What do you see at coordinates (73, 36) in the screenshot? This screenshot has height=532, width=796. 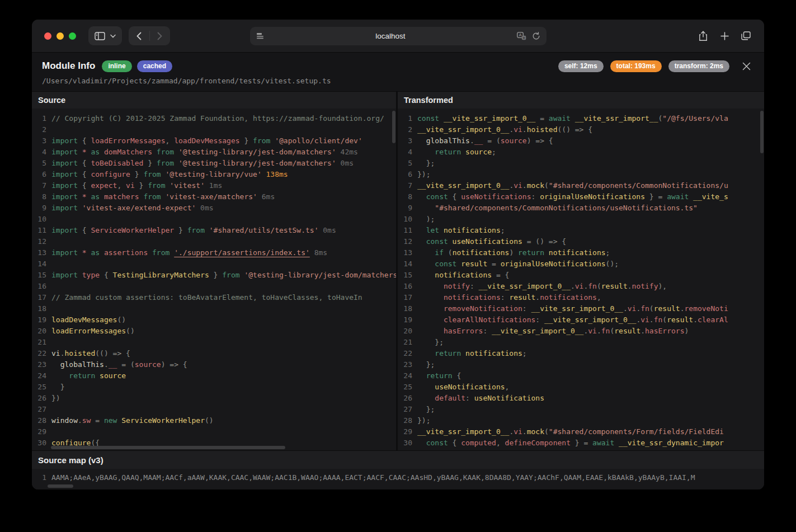 I see `zoom-window-button` at bounding box center [73, 36].